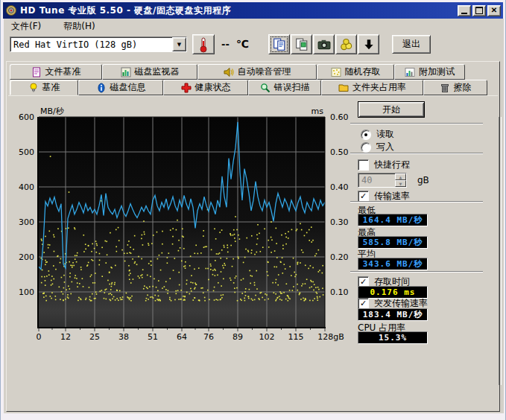 The width and height of the screenshot is (506, 420). I want to click on svg-text: 500, so click(27, 152).